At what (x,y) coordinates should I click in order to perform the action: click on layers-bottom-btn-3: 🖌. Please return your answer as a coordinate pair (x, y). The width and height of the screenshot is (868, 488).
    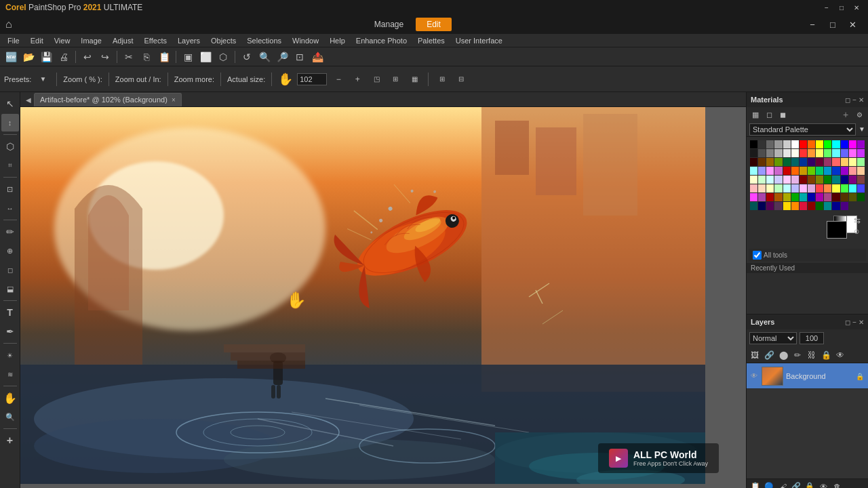
    Looking at the image, I should click on (783, 485).